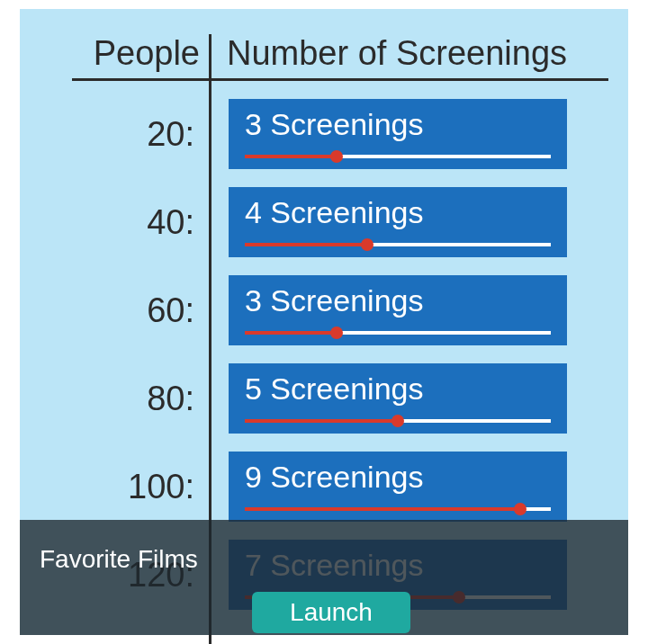 The image size is (648, 644). Describe the element at coordinates (398, 477) in the screenshot. I see `screenings-value: 9 Screenings` at that location.